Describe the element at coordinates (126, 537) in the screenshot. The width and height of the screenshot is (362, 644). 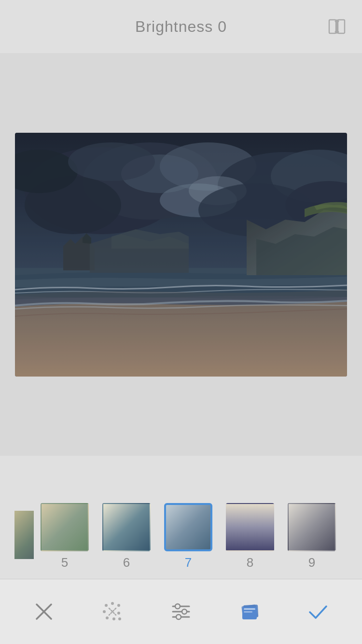
I see `filter-item-6: 6` at that location.